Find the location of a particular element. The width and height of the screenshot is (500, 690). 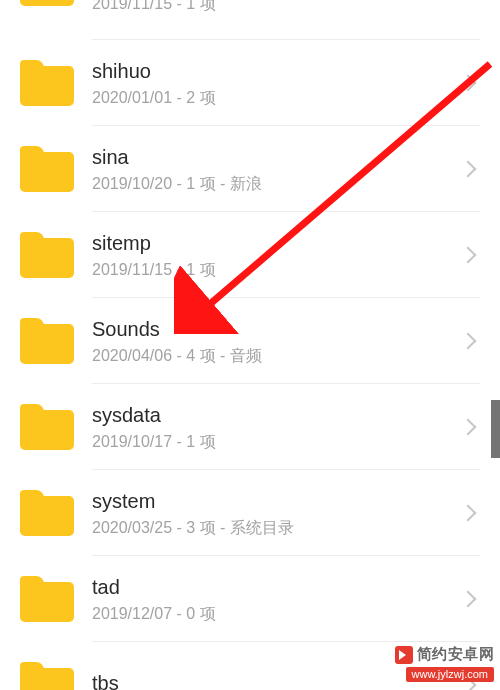

scrollbar-thumb is located at coordinates (496, 429).